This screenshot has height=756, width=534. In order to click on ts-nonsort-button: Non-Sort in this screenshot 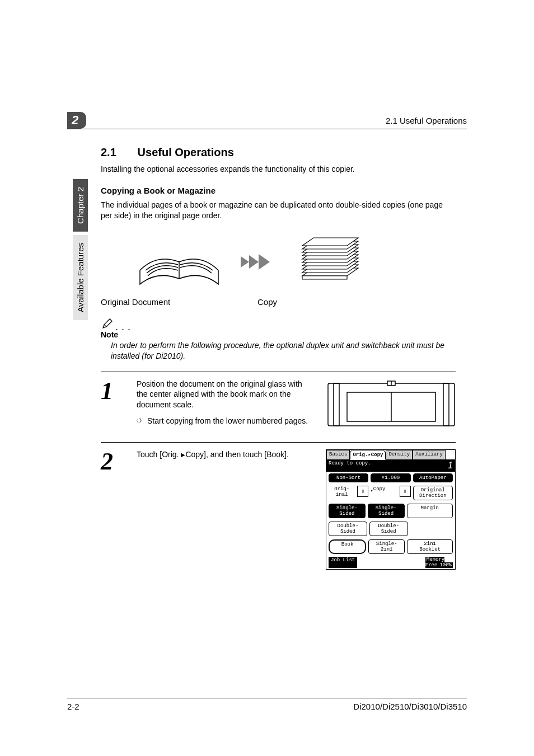, I will do `click(348, 478)`.